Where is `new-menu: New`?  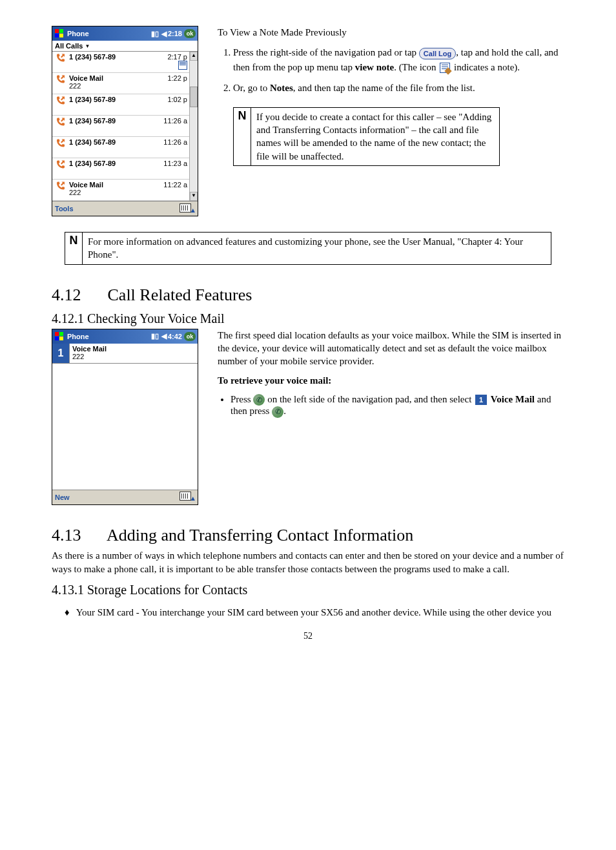
new-menu: New is located at coordinates (62, 497).